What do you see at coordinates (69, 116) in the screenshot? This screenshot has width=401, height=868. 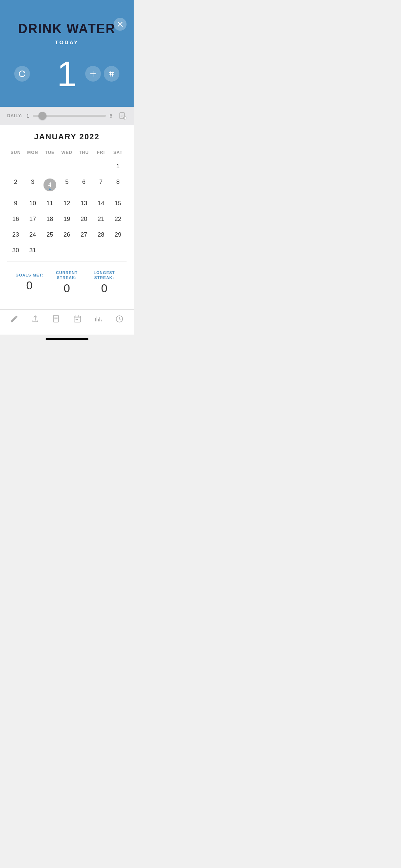 I see `daily-slider` at bounding box center [69, 116].